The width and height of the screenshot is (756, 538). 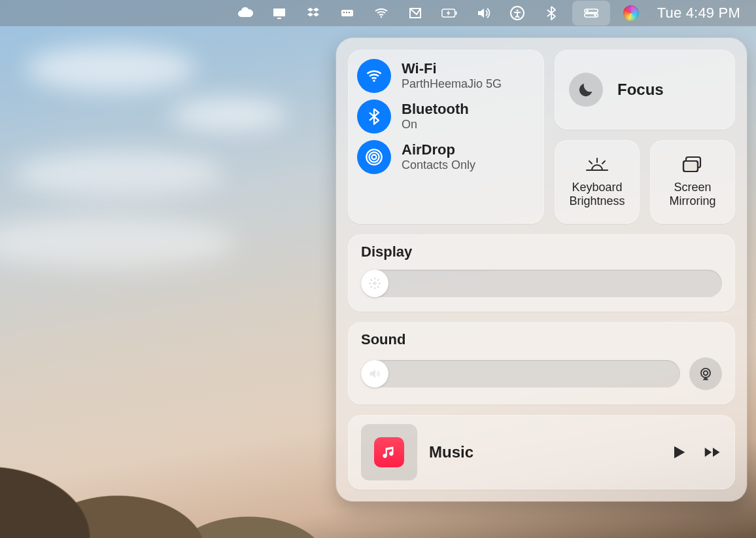 What do you see at coordinates (451, 452) in the screenshot?
I see `now-playing-title: Music` at bounding box center [451, 452].